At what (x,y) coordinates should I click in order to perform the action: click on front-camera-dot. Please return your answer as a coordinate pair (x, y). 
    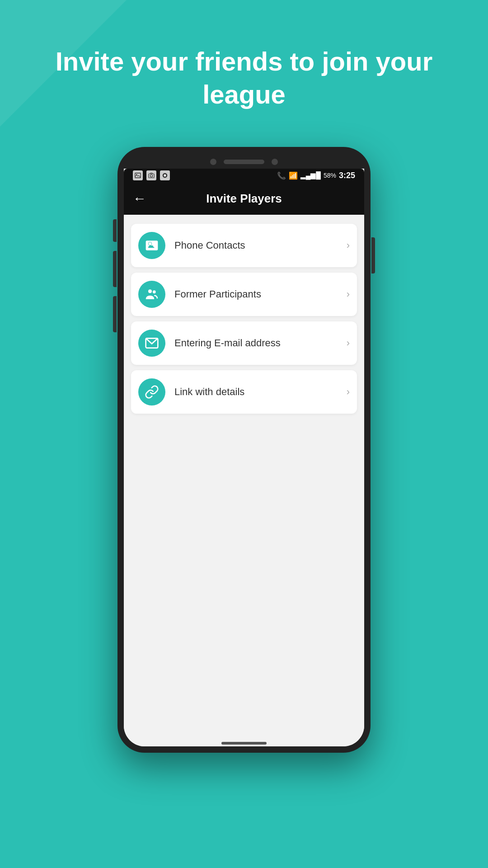
    Looking at the image, I should click on (213, 162).